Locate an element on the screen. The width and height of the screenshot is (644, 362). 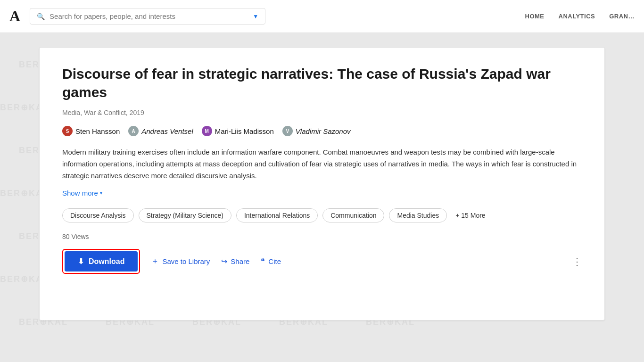
author-avatar-2: A is located at coordinates (133, 131).